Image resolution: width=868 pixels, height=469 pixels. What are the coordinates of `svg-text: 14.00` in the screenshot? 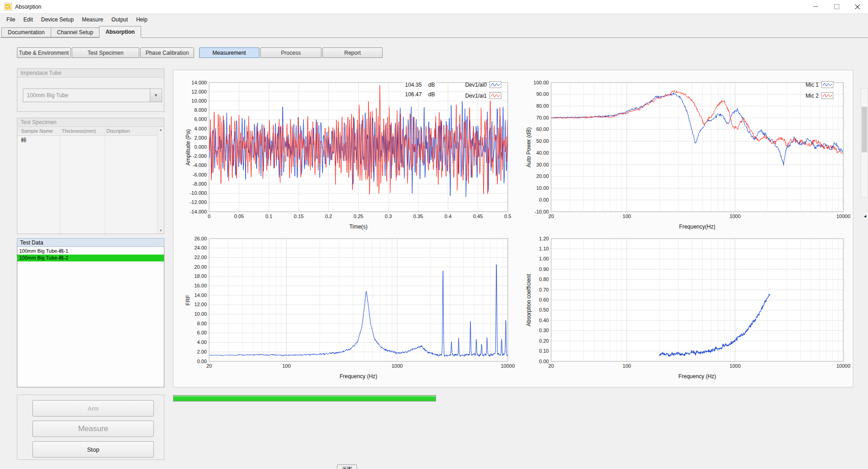 It's located at (200, 295).